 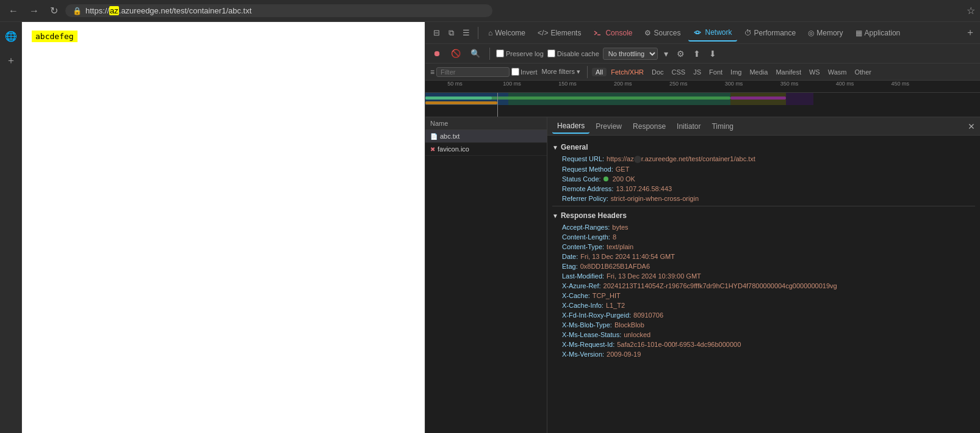 I want to click on type-tab-fetch: Fetch/XHR, so click(x=627, y=72).